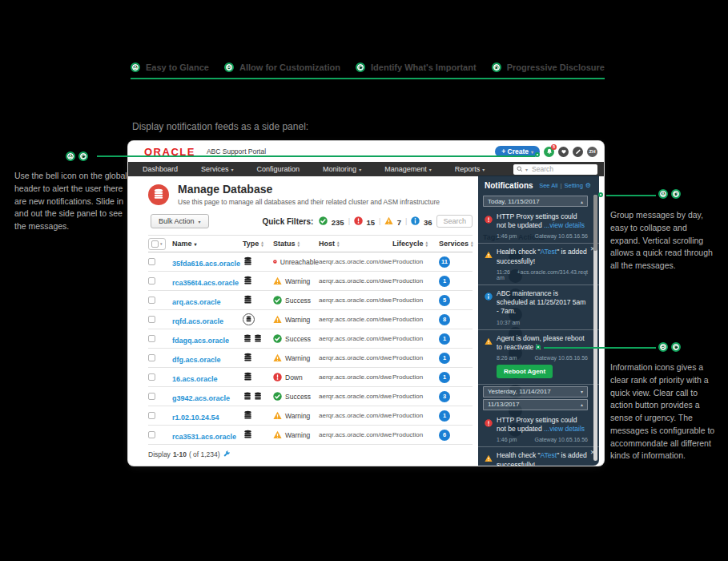  What do you see at coordinates (227, 454) in the screenshot?
I see `wrench-icon` at bounding box center [227, 454].